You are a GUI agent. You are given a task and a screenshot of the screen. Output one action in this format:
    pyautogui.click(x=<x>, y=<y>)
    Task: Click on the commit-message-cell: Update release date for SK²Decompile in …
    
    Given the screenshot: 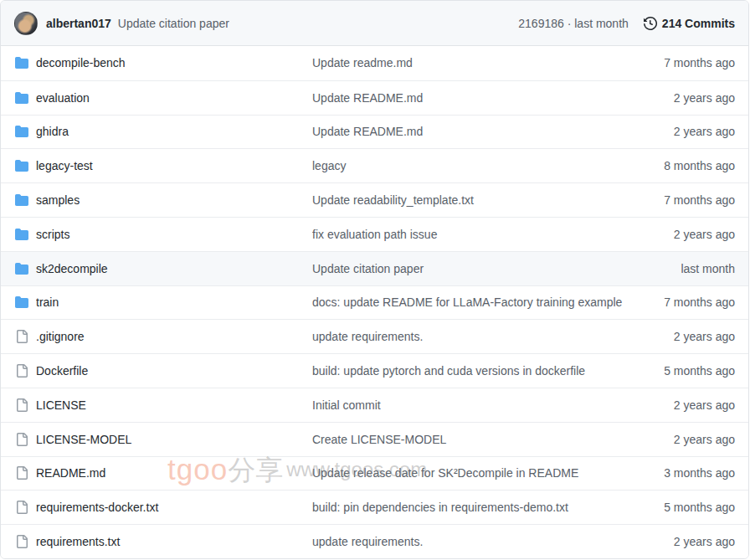 What is the action you would take?
    pyautogui.click(x=472, y=473)
    